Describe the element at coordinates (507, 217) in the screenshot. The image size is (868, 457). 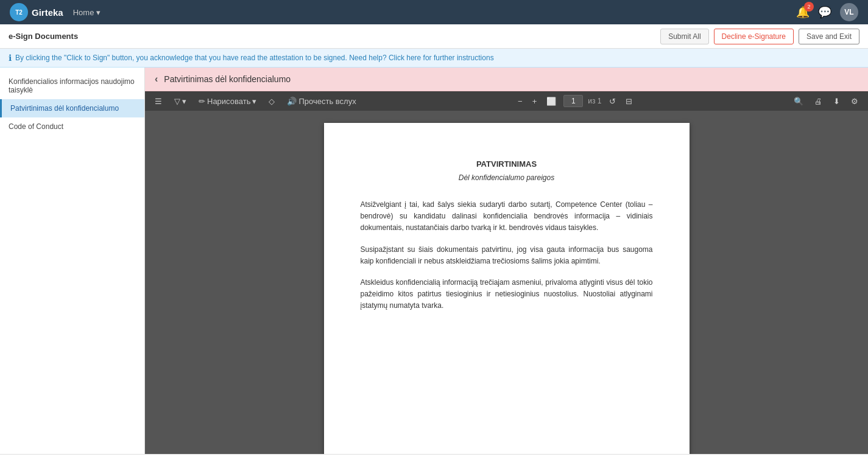
I see `pdf-paragraph-1: Atsižvelgiant į tai, kad šalys siekia su…` at that location.